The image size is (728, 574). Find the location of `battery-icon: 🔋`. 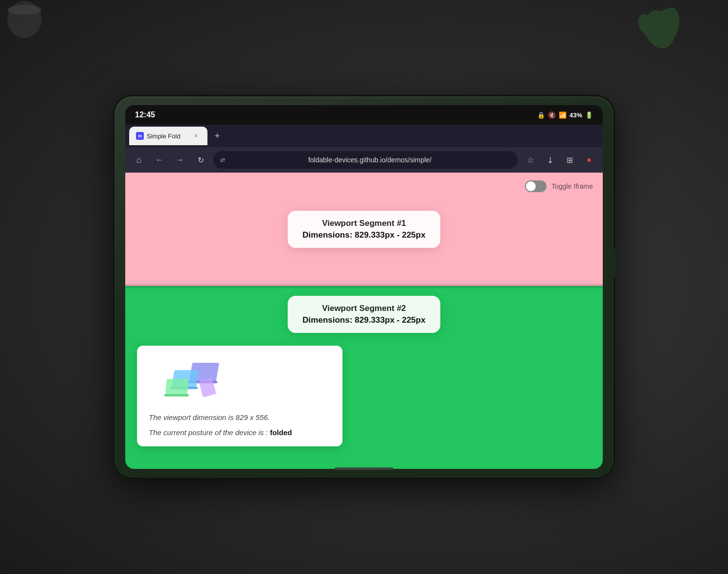

battery-icon: 🔋 is located at coordinates (589, 115).